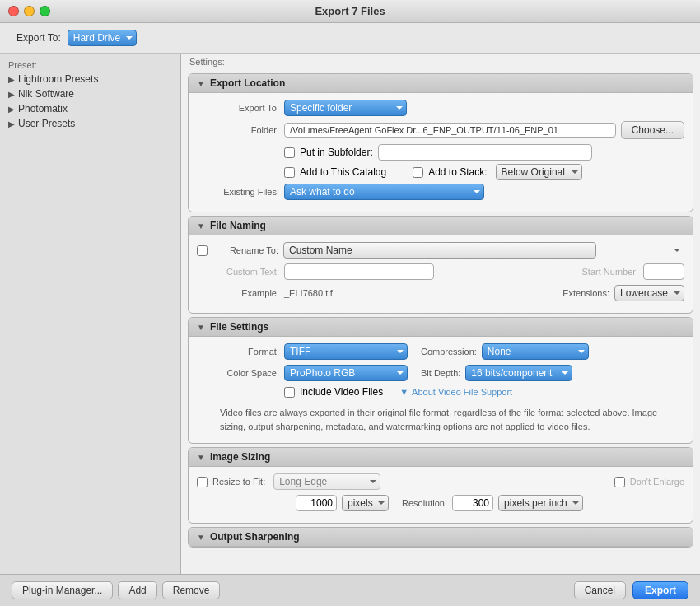  Describe the element at coordinates (346, 108) in the screenshot. I see `export-to-field-select: Specific folder Same folder as original` at that location.